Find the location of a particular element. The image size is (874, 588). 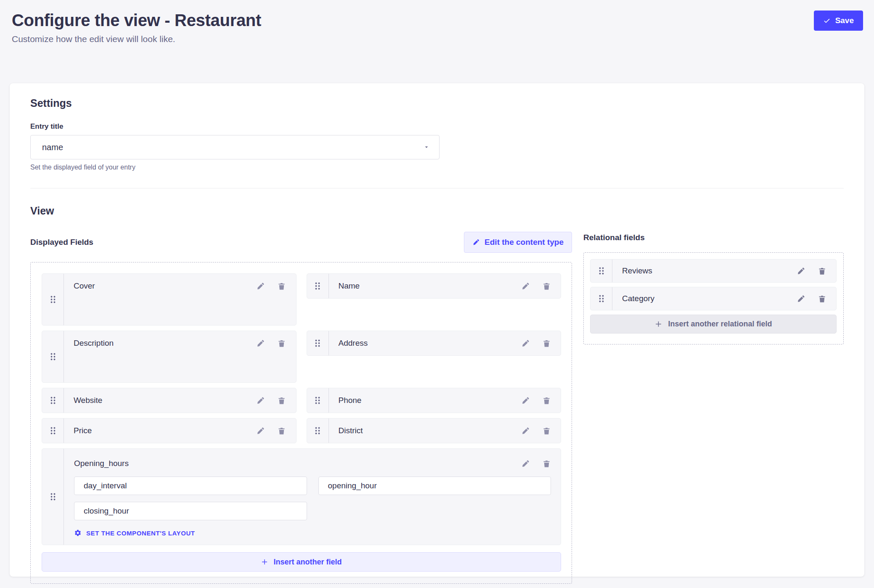

field-card-district: District is located at coordinates (434, 431).